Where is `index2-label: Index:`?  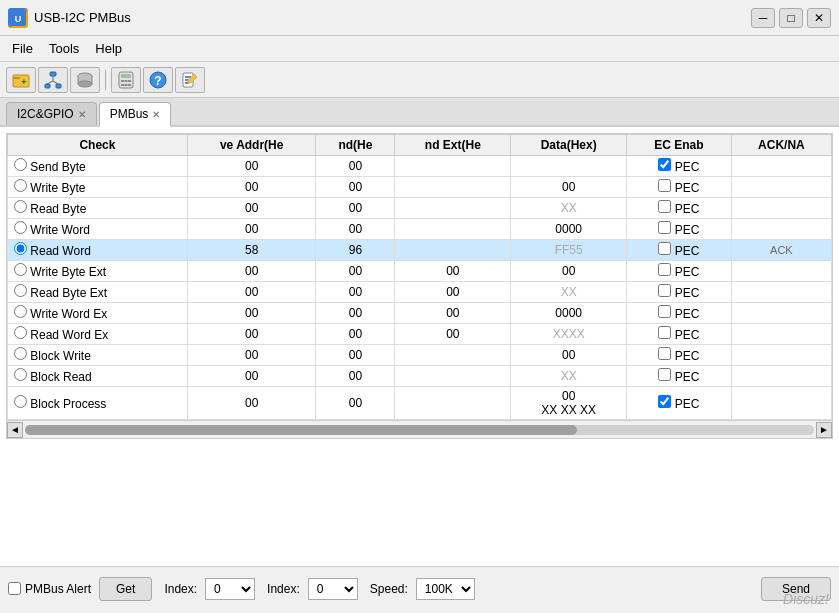 index2-label: Index: is located at coordinates (284, 589).